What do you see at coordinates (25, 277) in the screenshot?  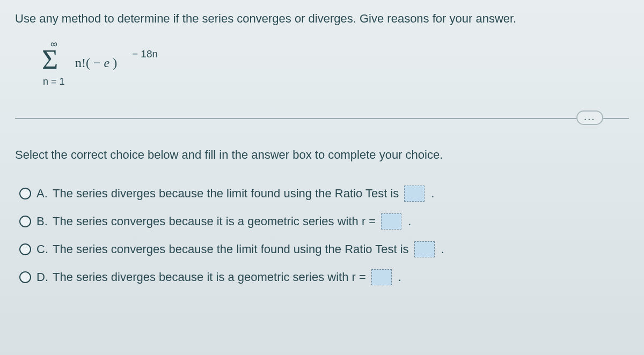 I see `radio-d` at bounding box center [25, 277].